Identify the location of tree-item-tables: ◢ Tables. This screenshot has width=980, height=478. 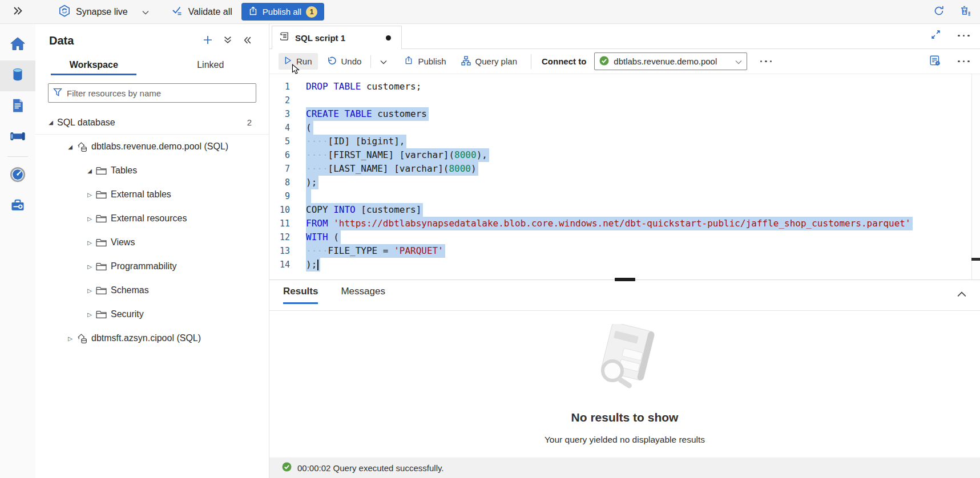
(152, 171).